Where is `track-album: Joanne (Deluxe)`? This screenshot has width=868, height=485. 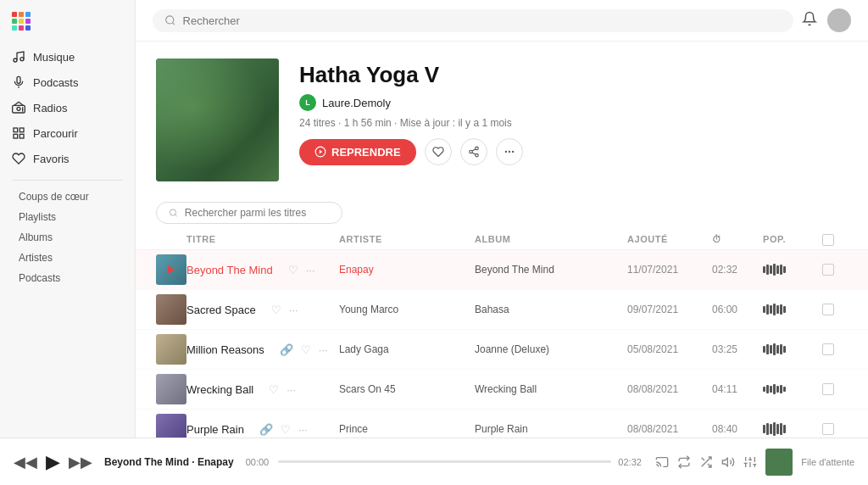 track-album: Joanne (Deluxe) is located at coordinates (551, 349).